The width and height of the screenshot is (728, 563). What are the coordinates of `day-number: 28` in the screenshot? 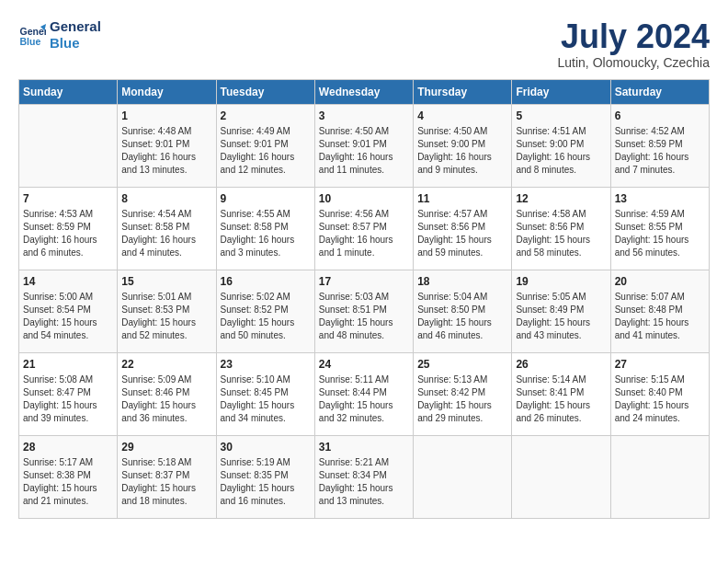 It's located at (68, 447).